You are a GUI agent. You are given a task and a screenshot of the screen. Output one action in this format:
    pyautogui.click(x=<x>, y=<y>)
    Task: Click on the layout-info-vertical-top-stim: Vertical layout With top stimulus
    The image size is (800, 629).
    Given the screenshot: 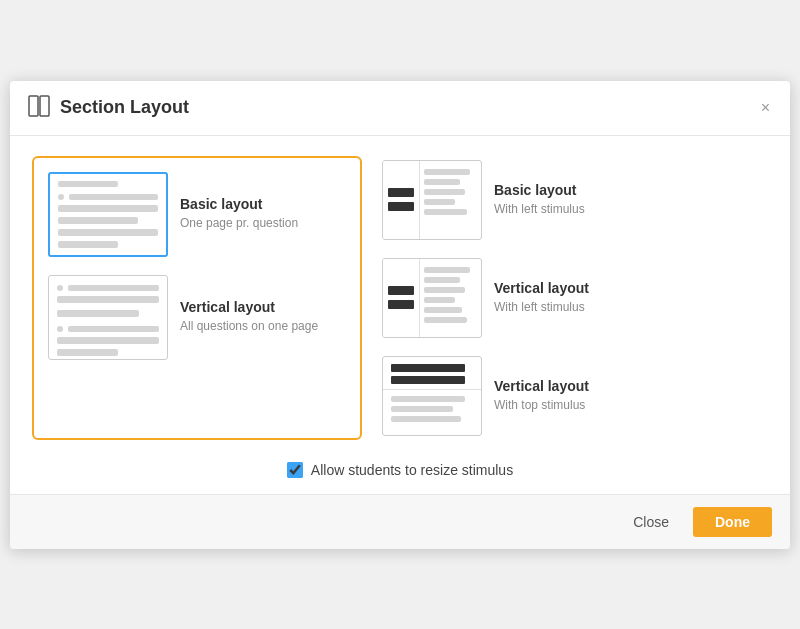 What is the action you would take?
    pyautogui.click(x=542, y=396)
    